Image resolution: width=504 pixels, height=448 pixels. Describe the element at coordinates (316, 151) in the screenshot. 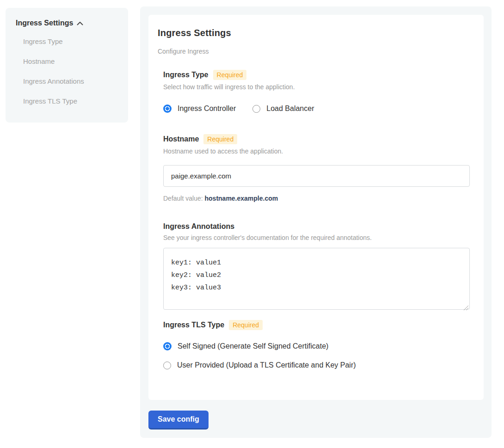

I see `hostname-help: Hostname used to access the application.` at that location.